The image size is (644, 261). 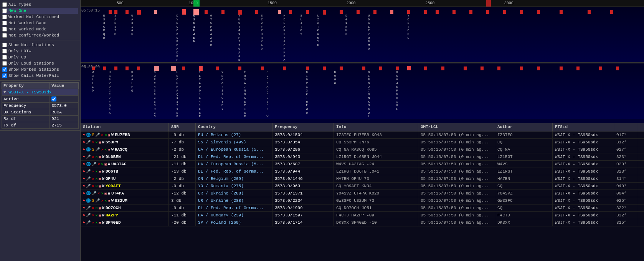 What do you see at coordinates (40, 45) in the screenshot?
I see `filter-show-notifications: Show Notifications` at bounding box center [40, 45].